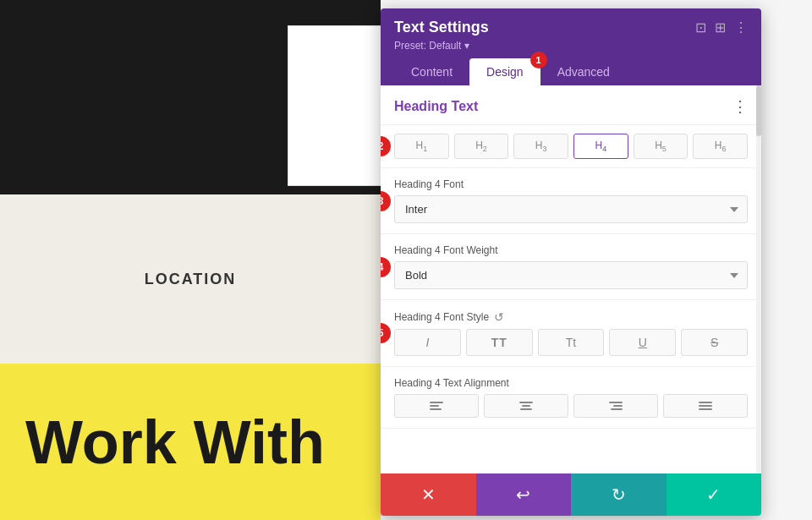 Image resolution: width=812 pixels, height=520 pixels. What do you see at coordinates (436, 406) in the screenshot?
I see `align-left-button` at bounding box center [436, 406].